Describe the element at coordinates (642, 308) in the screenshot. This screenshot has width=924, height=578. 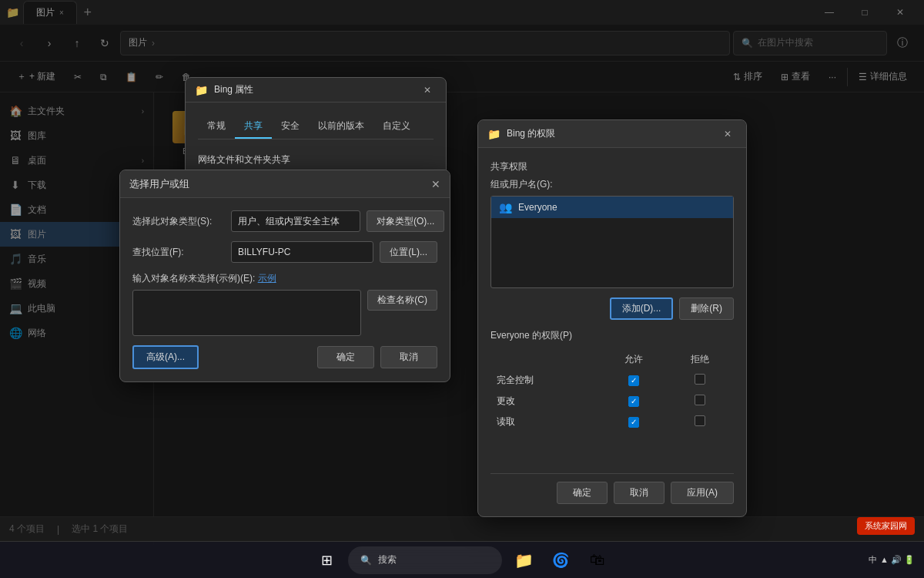
I see `add-btn: 添加(D)...` at that location.